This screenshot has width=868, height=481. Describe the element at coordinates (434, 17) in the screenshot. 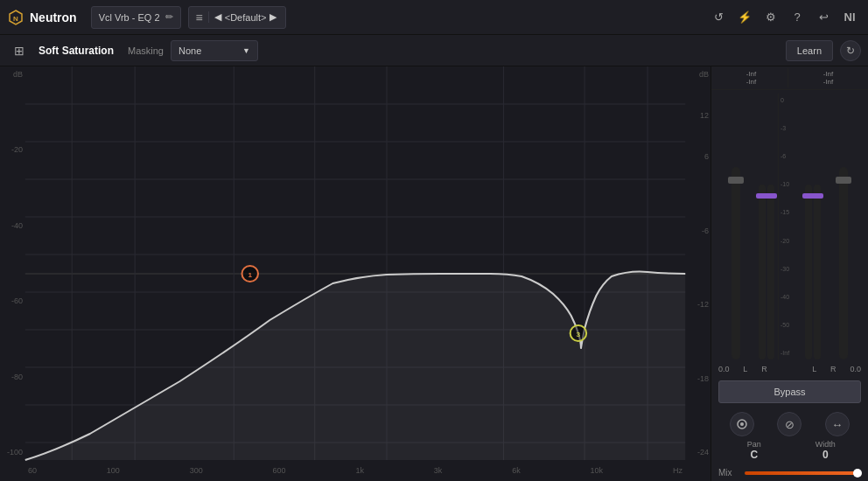

I see `top-bar: N Neutron Vcl Vrb - EQ 2 ✏ ≡ ◀ <Default>…` at that location.